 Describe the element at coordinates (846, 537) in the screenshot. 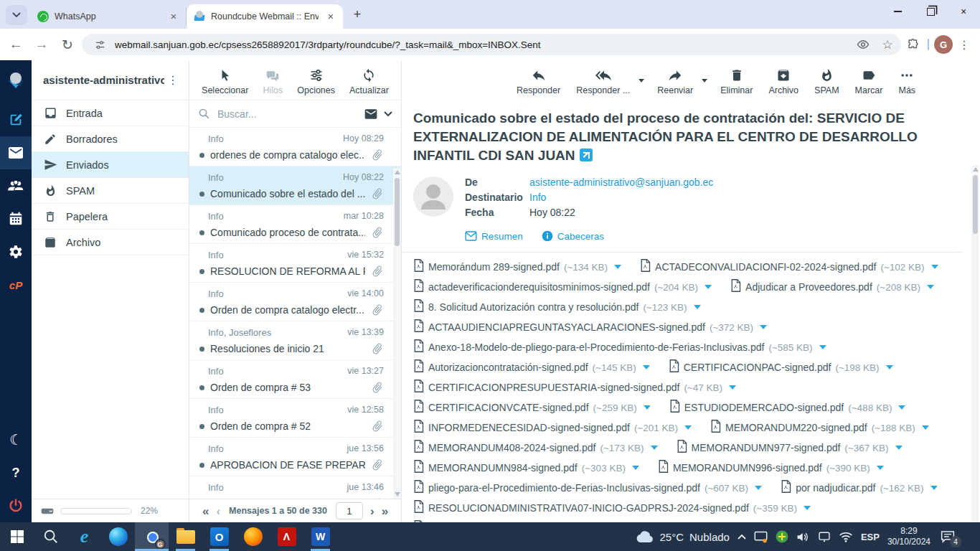

I see `wifi-icon` at that location.